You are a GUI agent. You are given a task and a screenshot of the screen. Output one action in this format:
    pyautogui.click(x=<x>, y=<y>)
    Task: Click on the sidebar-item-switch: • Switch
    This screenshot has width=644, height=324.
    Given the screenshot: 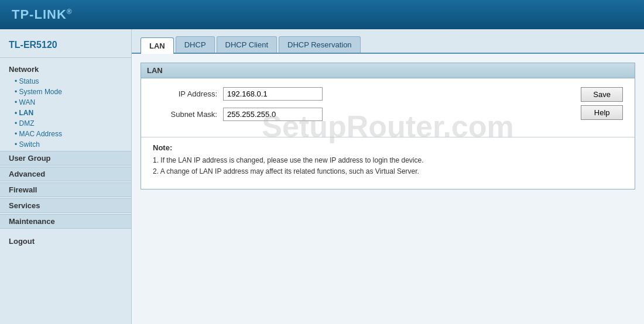 What is the action you would take?
    pyautogui.click(x=66, y=144)
    